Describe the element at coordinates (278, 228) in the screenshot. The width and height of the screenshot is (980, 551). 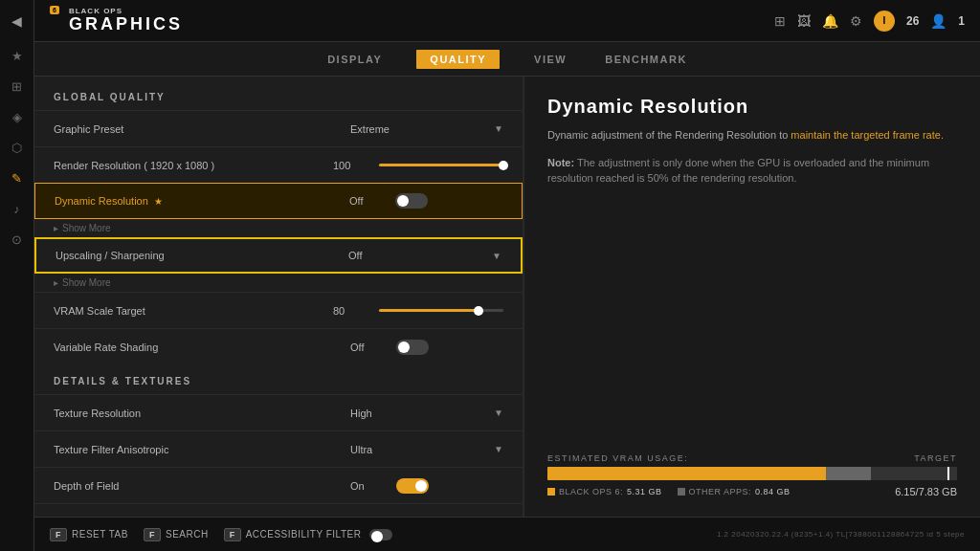
I see `show-more-1: ▸ Show More` at that location.